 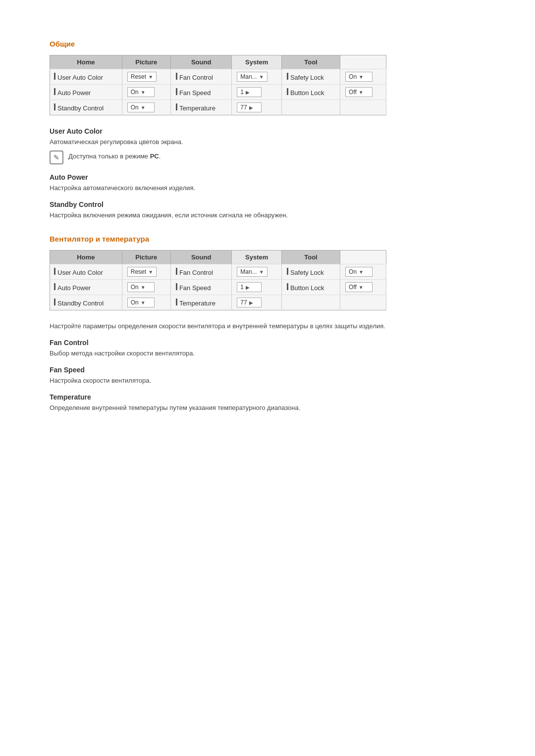 I want to click on row3-col1-ctrl: On ▼, so click(x=146, y=108).